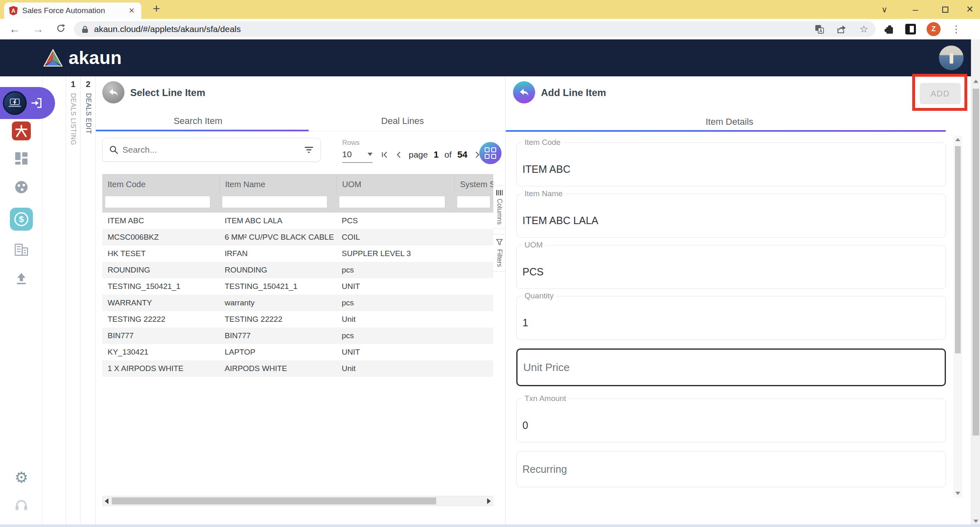 The height and width of the screenshot is (527, 980). What do you see at coordinates (438, 155) in the screenshot?
I see `pagination: page 1 of 54` at bounding box center [438, 155].